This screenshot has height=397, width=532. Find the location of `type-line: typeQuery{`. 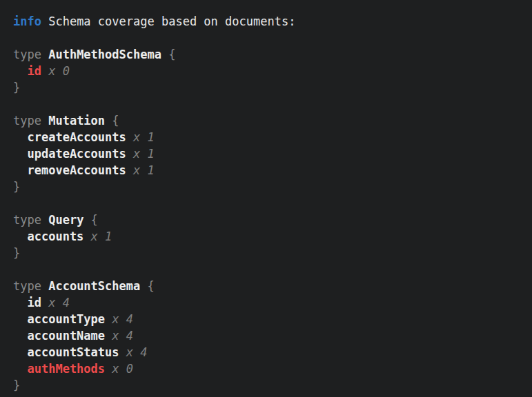

type-line: typeQuery{ is located at coordinates (268, 220).